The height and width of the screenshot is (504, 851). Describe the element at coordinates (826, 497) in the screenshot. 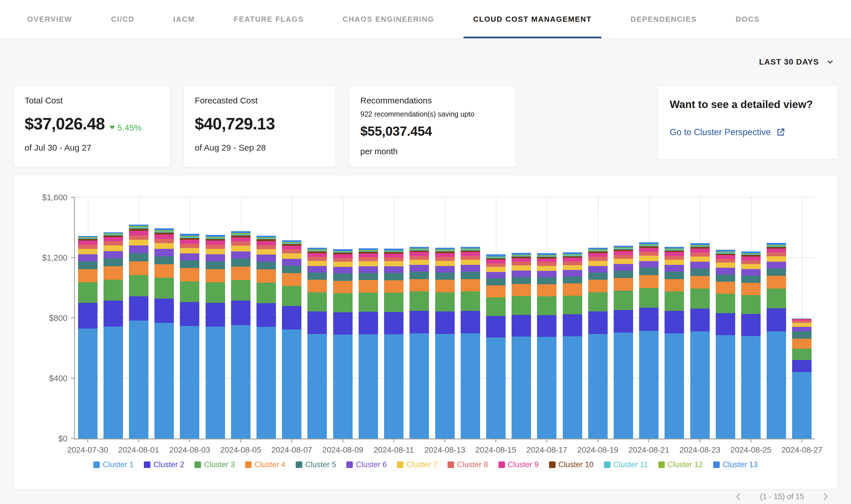

I see `chevron-right-icon` at that location.